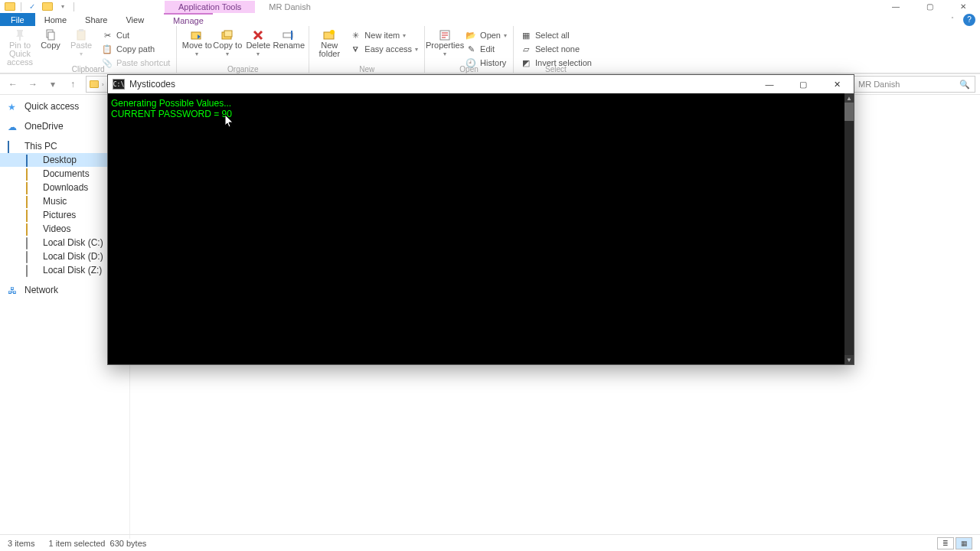  Describe the element at coordinates (849, 98) in the screenshot. I see `scroll-up-icon: ▲` at that location.